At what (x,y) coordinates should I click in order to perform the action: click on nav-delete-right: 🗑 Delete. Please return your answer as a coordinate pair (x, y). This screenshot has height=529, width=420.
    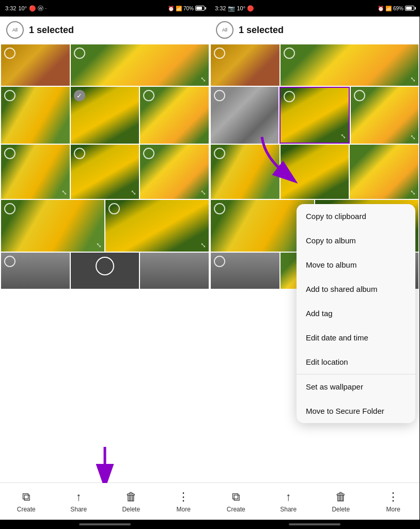
    Looking at the image, I should click on (341, 502).